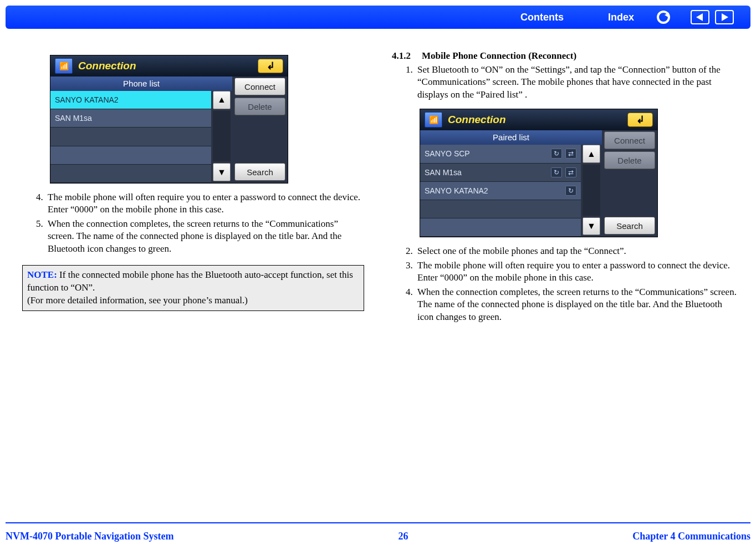  Describe the element at coordinates (700, 17) in the screenshot. I see `prev-page-icon` at that location.